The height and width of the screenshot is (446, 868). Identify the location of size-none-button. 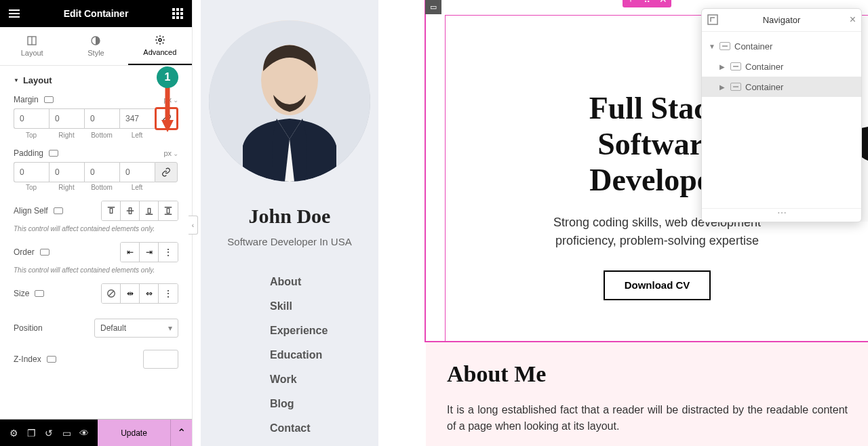
(111, 293).